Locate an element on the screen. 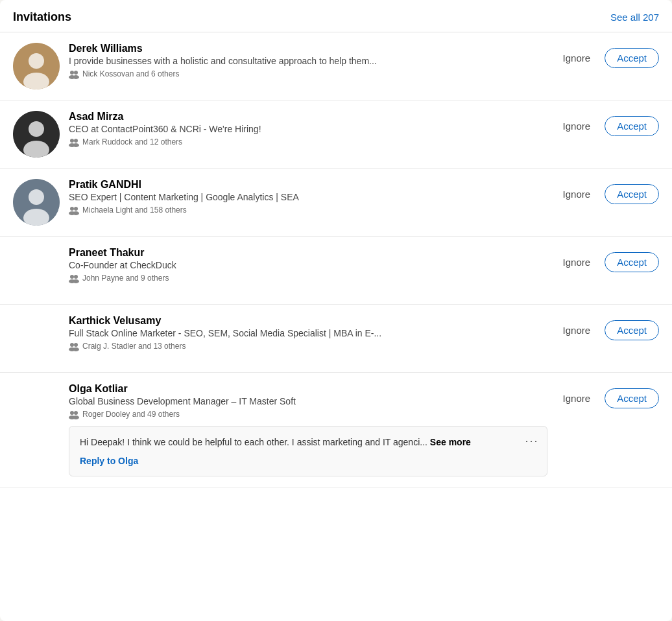  accept-button-derek-williams: Accept is located at coordinates (632, 58).